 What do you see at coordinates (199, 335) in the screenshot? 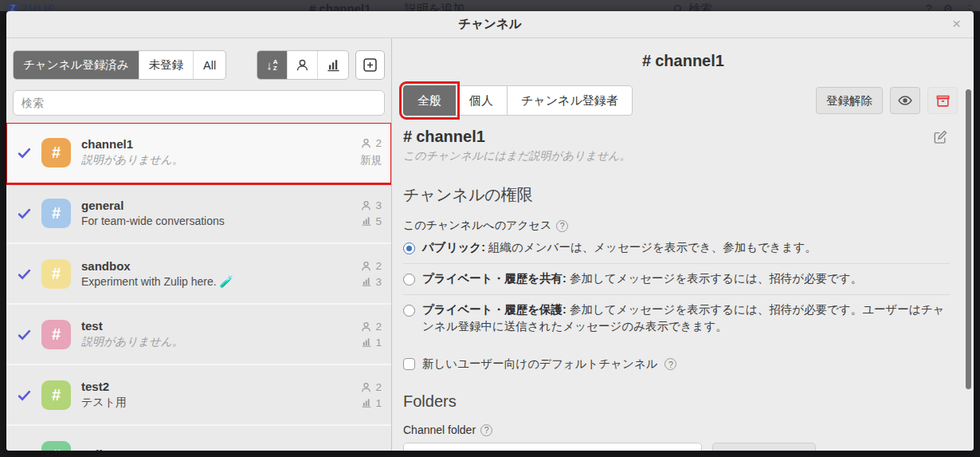
I see `channel-row: # test 説明がありません。 2 1` at bounding box center [199, 335].